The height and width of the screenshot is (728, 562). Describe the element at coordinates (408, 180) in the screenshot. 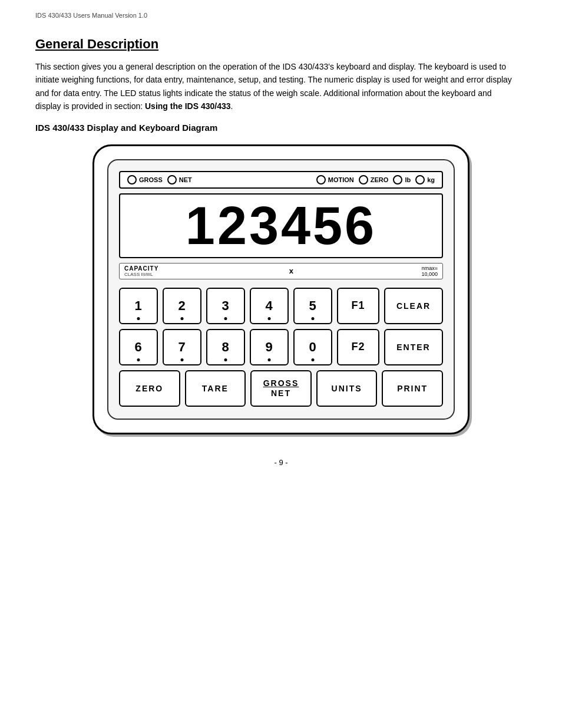

I see `status-lb-label: lb` at that location.